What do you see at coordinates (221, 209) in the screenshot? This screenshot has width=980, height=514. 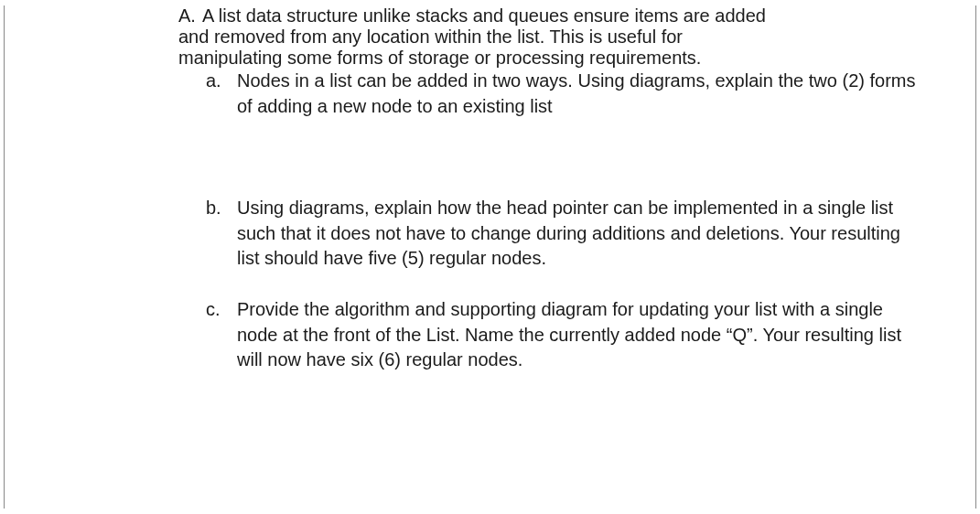 I see `subitem-marker: b.` at bounding box center [221, 209].